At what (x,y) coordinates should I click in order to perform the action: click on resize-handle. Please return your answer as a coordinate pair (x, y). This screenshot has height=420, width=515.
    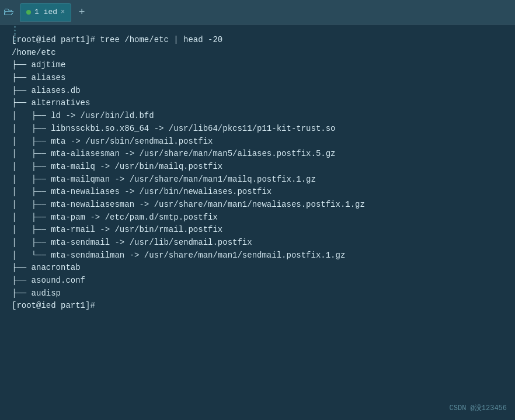
    Looking at the image, I should click on (15, 34).